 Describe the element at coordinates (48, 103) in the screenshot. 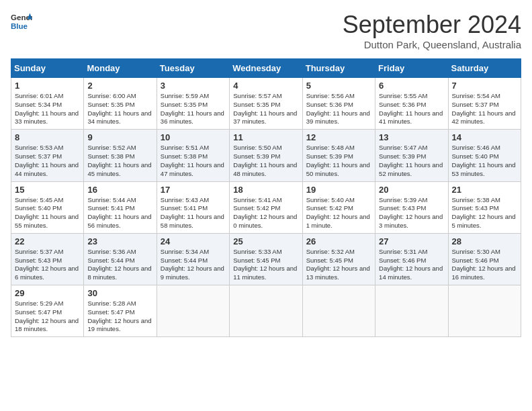

I see `calendar-cell: 1 Sunrise: 6:01 AMSunset: 5:34 PMDayligh…` at that location.